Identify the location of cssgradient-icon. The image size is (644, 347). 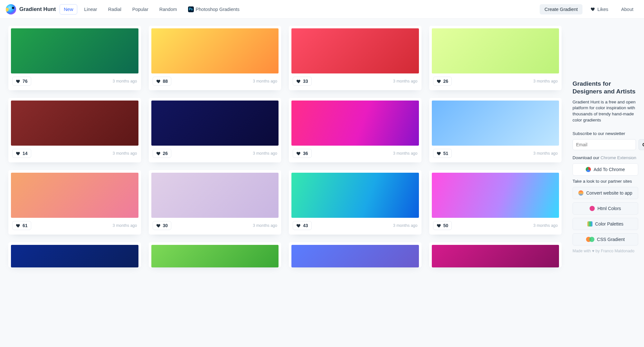
(590, 239).